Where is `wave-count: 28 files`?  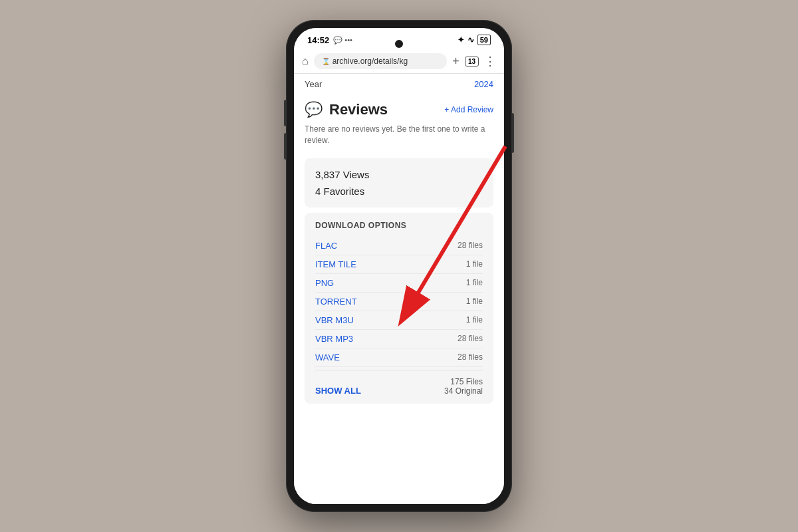 wave-count: 28 files is located at coordinates (470, 357).